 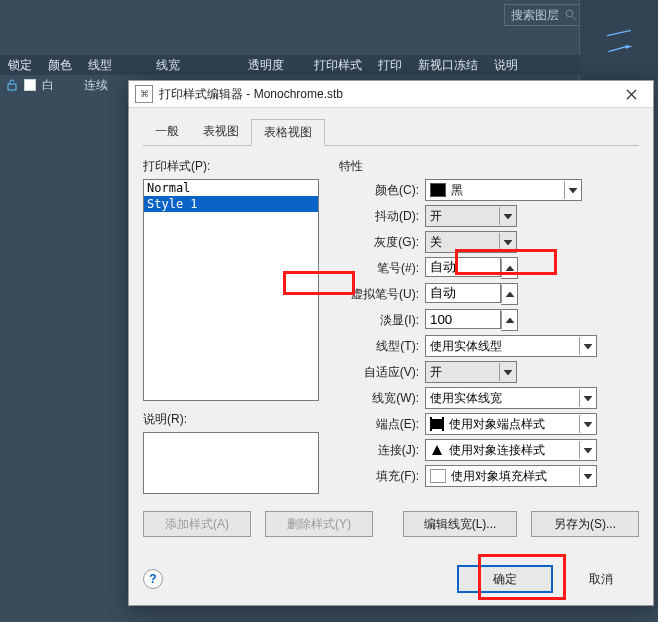 I want to click on vpen-input, so click(x=463, y=293).